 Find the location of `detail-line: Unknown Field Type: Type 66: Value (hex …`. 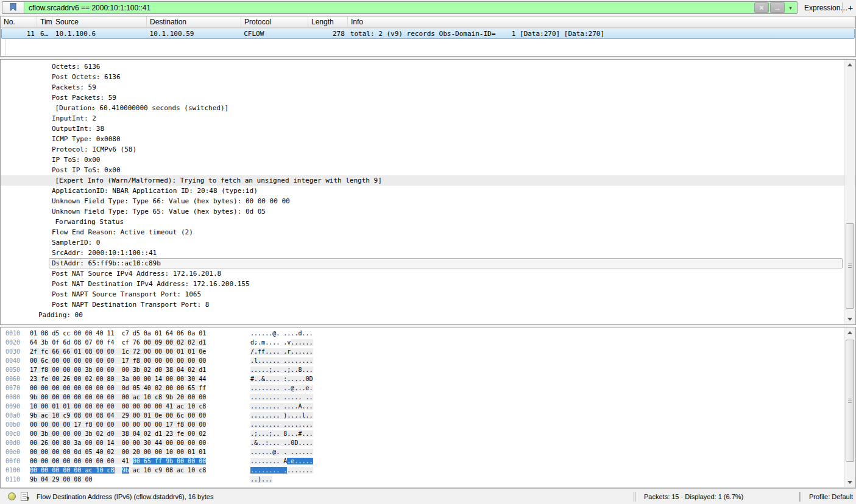

detail-line: Unknown Field Type: Type 66: Value (hex … is located at coordinates (428, 201).